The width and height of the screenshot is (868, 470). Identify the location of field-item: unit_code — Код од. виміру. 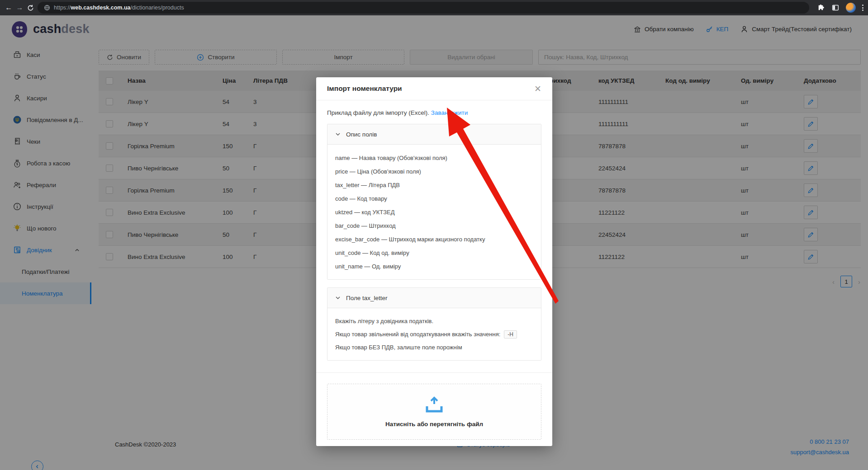
(434, 253).